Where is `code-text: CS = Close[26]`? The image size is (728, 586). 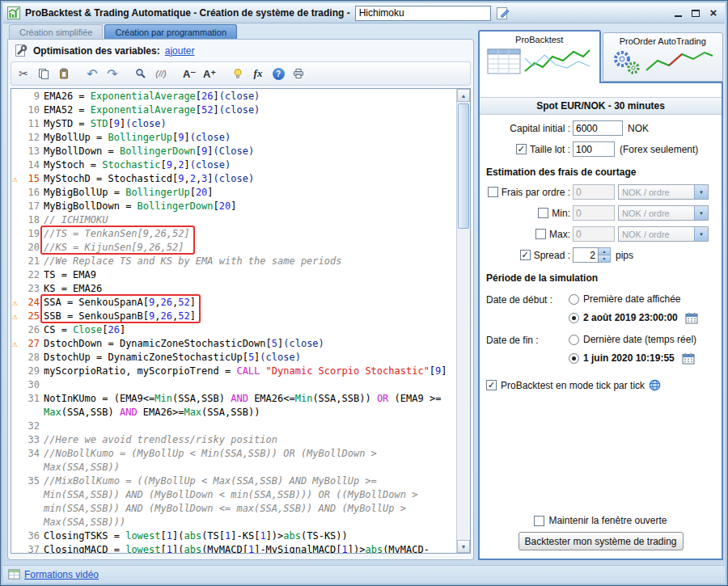 code-text: CS = Close[26] is located at coordinates (249, 330).